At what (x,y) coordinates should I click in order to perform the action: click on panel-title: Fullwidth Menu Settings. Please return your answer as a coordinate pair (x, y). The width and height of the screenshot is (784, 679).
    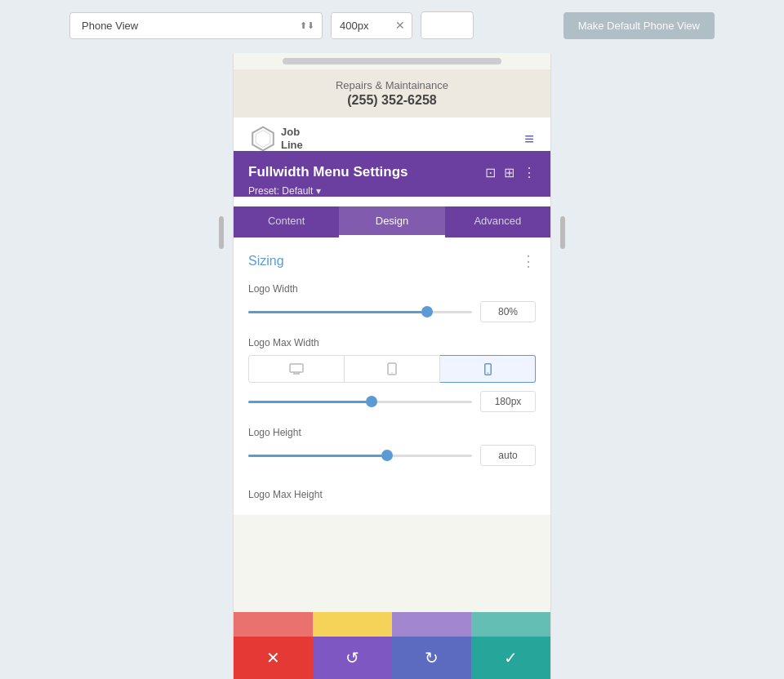
    Looking at the image, I should click on (328, 172).